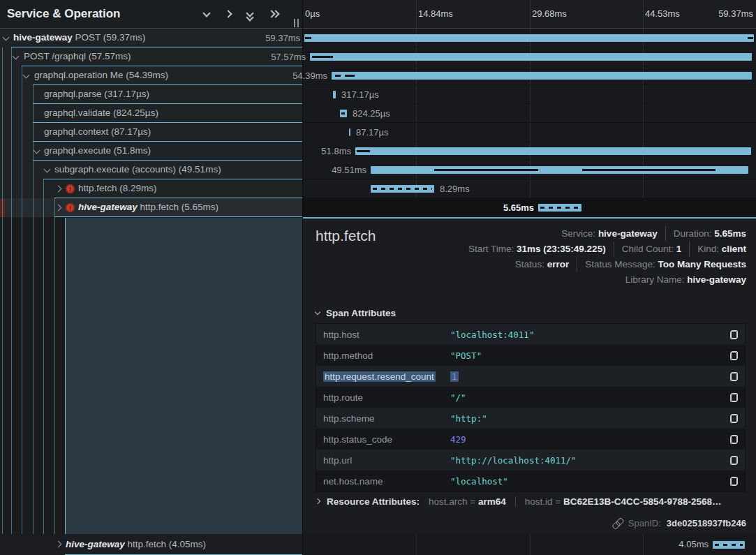  Describe the element at coordinates (180, 207) in the screenshot. I see `operation-label: http.fetch (5.65ms)` at that location.